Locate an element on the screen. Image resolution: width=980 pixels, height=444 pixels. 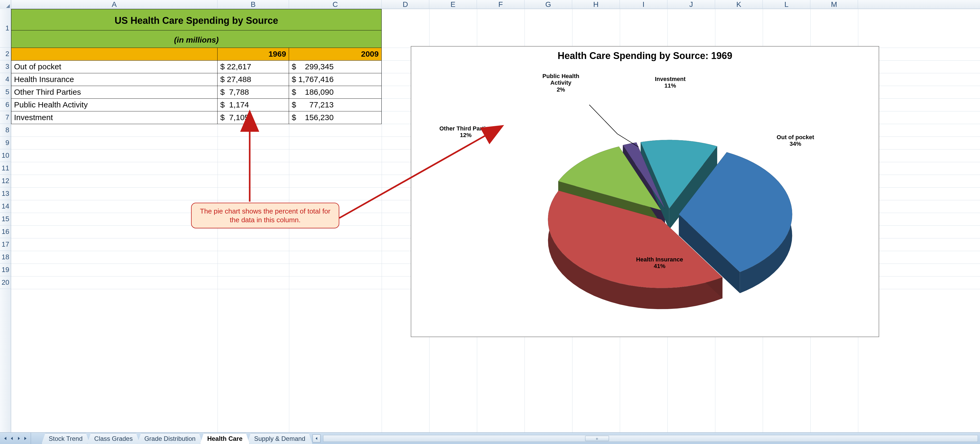
column-header-H: H is located at coordinates (596, 5).